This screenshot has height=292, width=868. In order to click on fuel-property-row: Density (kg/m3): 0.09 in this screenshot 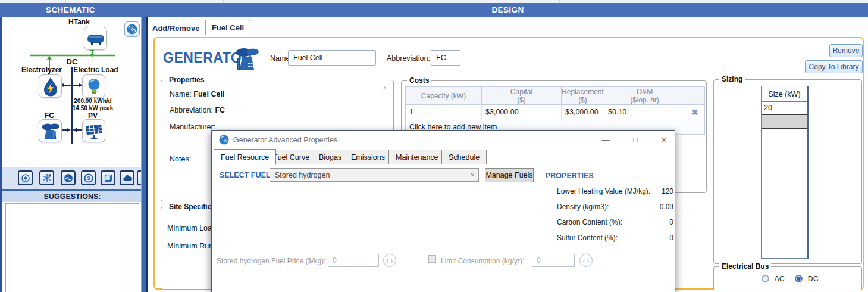, I will do `click(615, 207)`.